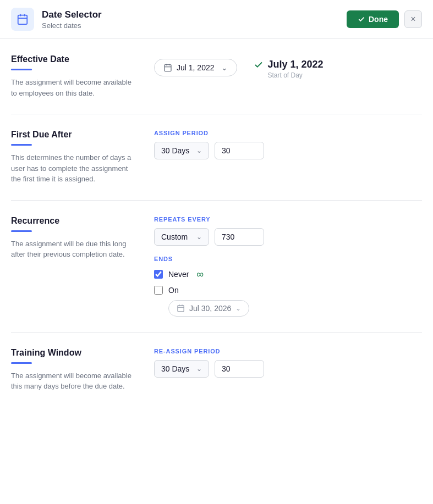 The image size is (433, 504). I want to click on infinity-icon: ∞, so click(200, 275).